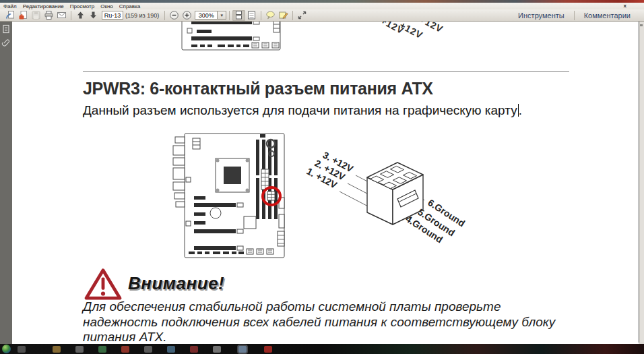  Describe the element at coordinates (62, 15) in the screenshot. I see `email-icon` at that location.